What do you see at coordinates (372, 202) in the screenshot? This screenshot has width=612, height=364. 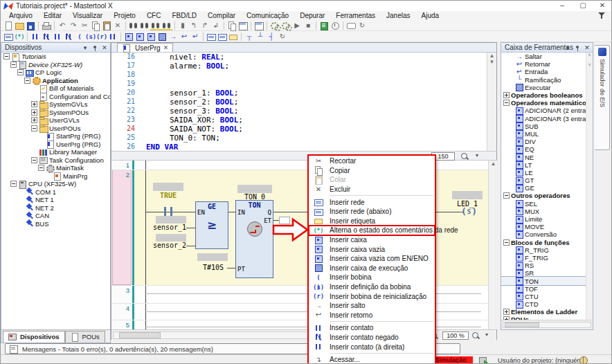 I see `context-menu-item-inserir-rede: Inserir rede` at bounding box center [372, 202].